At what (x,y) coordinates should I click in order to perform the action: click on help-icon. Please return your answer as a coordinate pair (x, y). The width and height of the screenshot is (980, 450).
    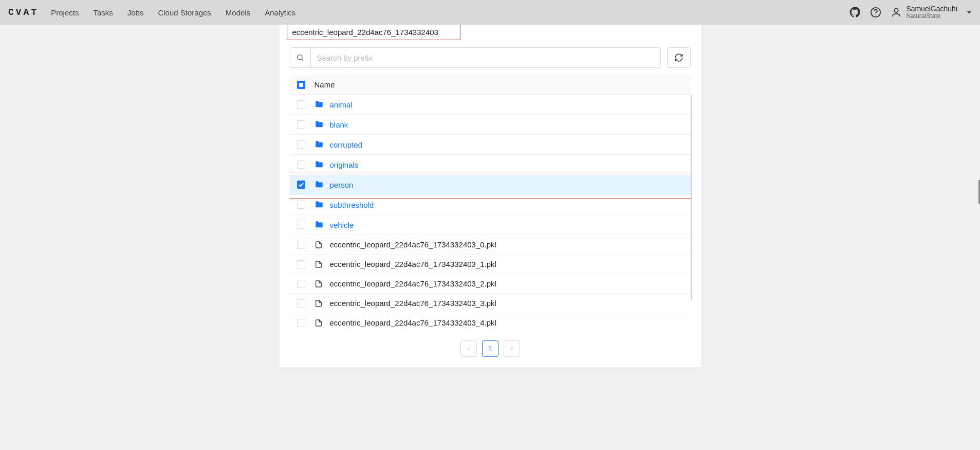
    Looking at the image, I should click on (876, 12).